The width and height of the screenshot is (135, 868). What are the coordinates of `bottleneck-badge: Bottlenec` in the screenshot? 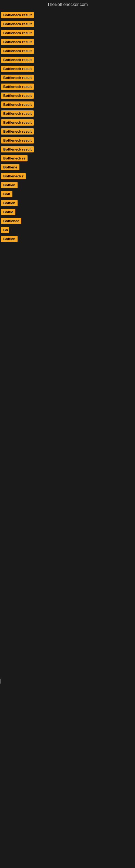 It's located at (11, 221).